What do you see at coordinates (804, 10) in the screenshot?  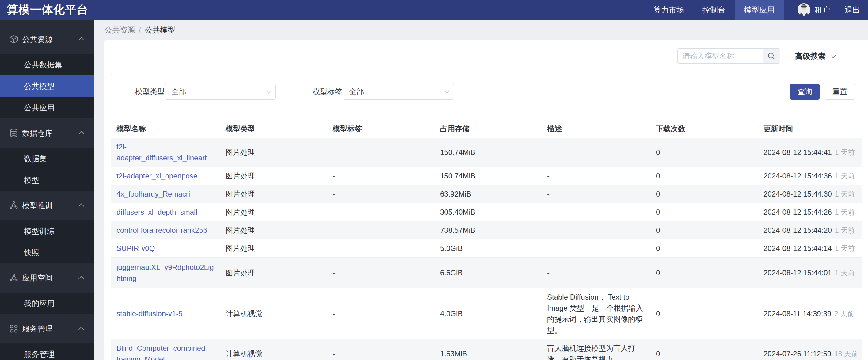 I see `avatar-person-icon` at bounding box center [804, 10].